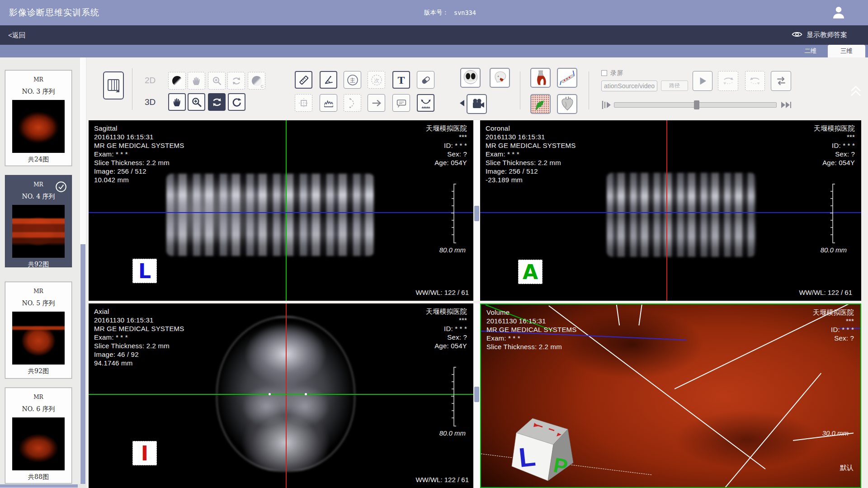 Image resolution: width=868 pixels, height=488 pixels. Describe the element at coordinates (541, 78) in the screenshot. I see `knee-model-button` at that location.